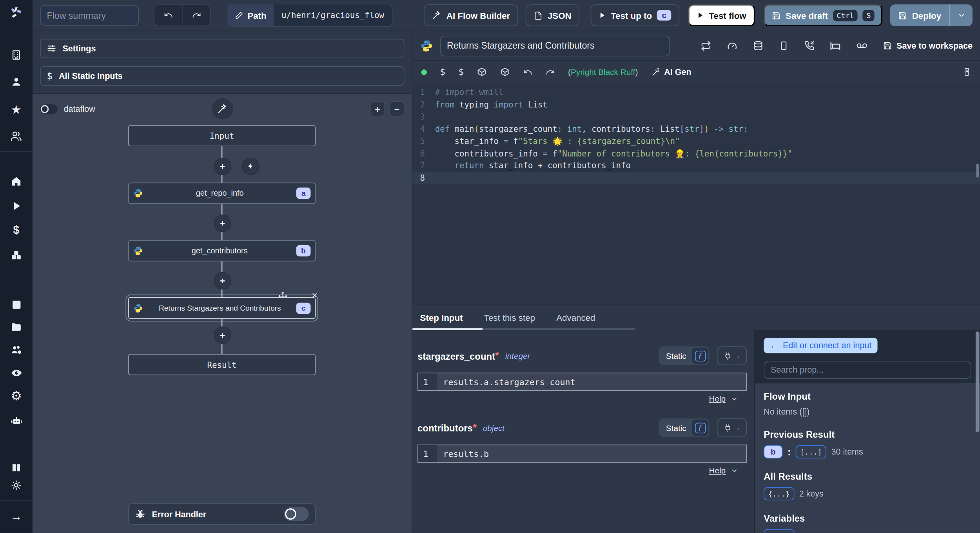  I want to click on user-icon, so click(16, 82).